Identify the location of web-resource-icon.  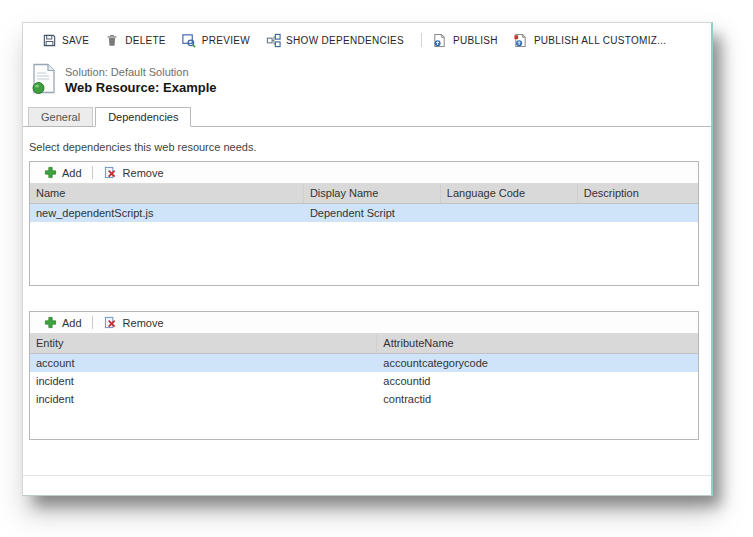
(44, 79).